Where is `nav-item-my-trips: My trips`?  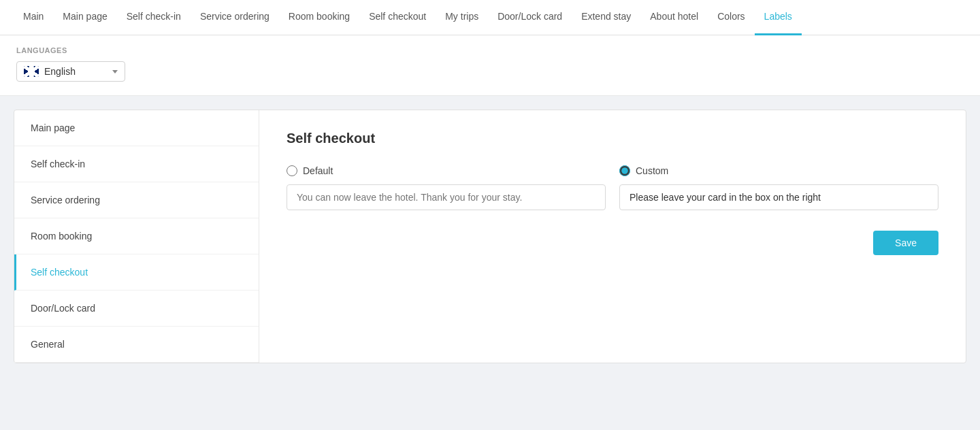
nav-item-my-trips: My trips is located at coordinates (461, 18).